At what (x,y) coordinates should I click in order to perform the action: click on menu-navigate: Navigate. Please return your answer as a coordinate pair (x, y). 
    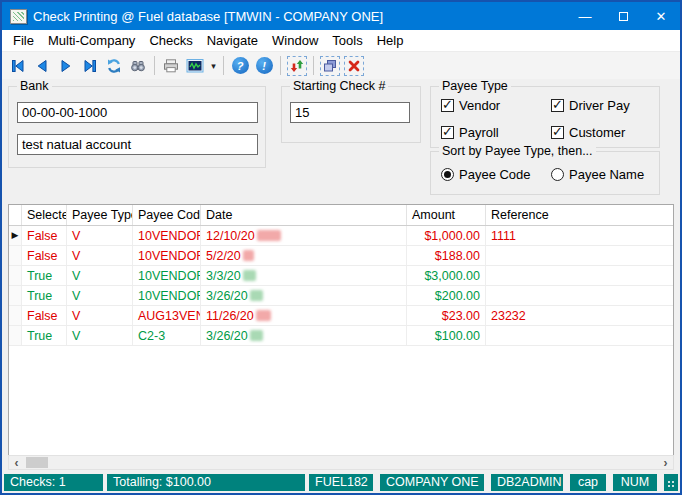
    Looking at the image, I should click on (232, 40).